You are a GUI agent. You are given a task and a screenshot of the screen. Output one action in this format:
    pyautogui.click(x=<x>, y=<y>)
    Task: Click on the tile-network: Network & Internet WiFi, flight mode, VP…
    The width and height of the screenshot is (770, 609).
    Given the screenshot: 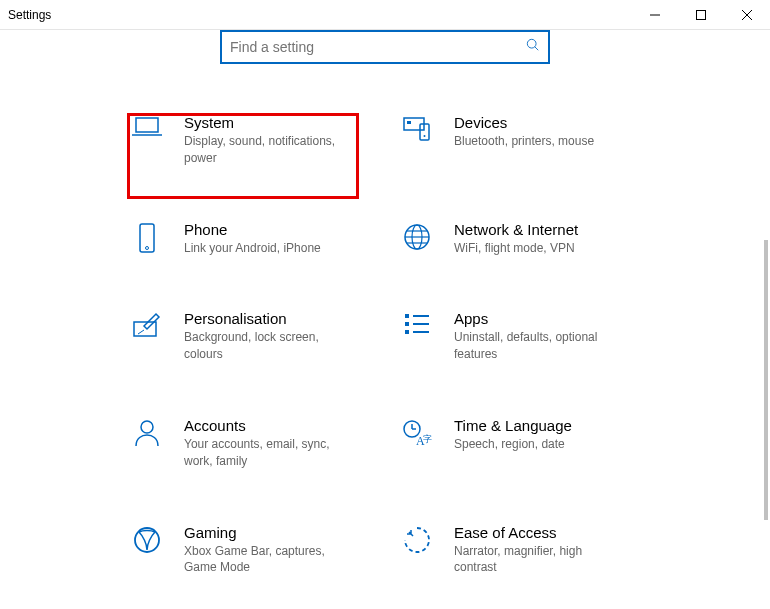 What is the action you would take?
    pyautogui.click(x=530, y=239)
    